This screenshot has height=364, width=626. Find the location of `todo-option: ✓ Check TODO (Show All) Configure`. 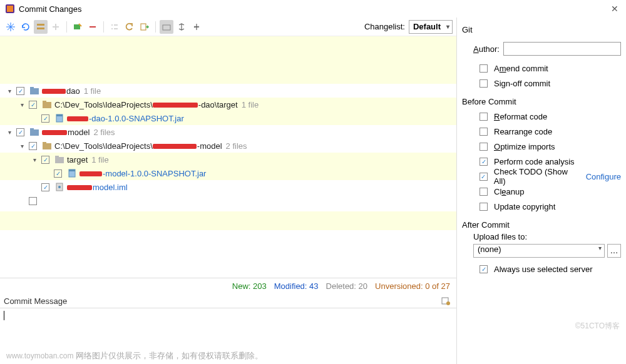

todo-option: ✓ Check TODO (Show All) Configure is located at coordinates (541, 176).